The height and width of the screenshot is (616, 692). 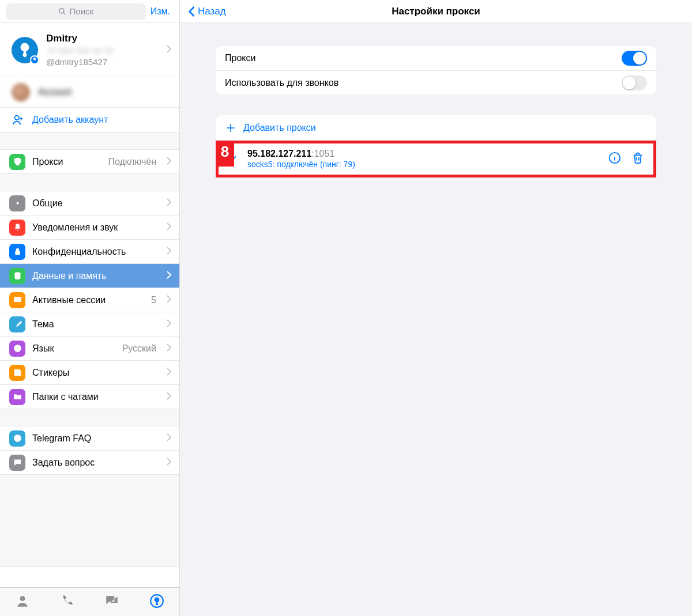 I want to click on sidebar-item-privacy: Конфиденциальность, so click(x=90, y=252).